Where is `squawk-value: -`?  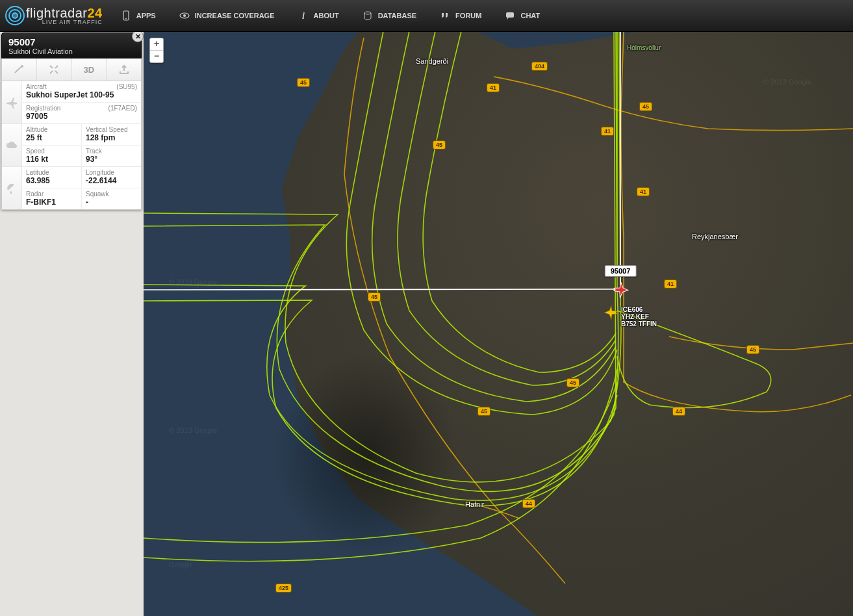 squawk-value: - is located at coordinates (112, 202).